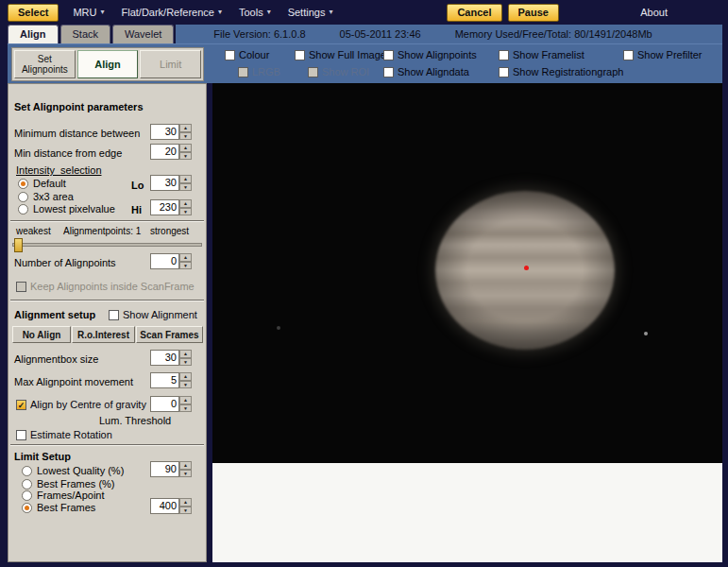 Image resolution: width=728 pixels, height=567 pixels. I want to click on min-distance-between-value: 30, so click(164, 132).